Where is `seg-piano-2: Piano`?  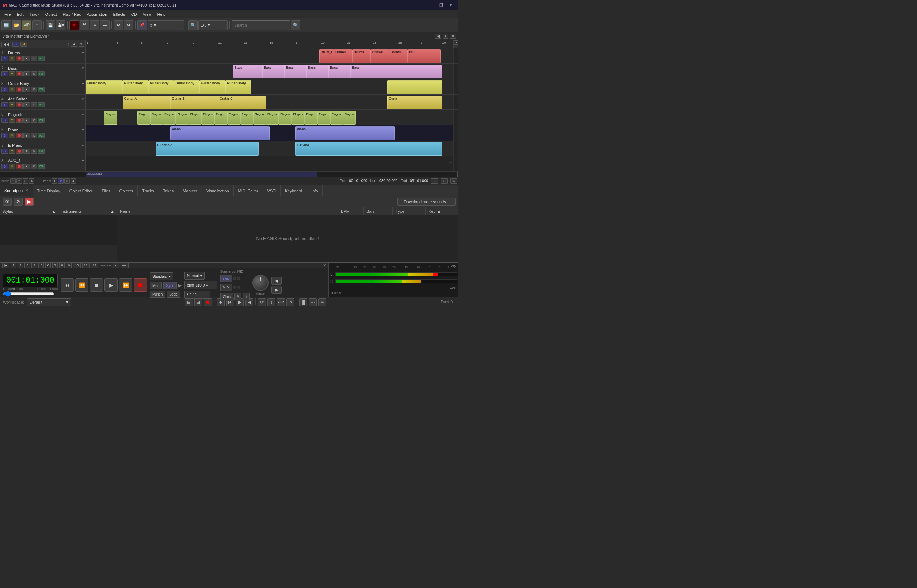 seg-piano-2: Piano is located at coordinates (345, 133).